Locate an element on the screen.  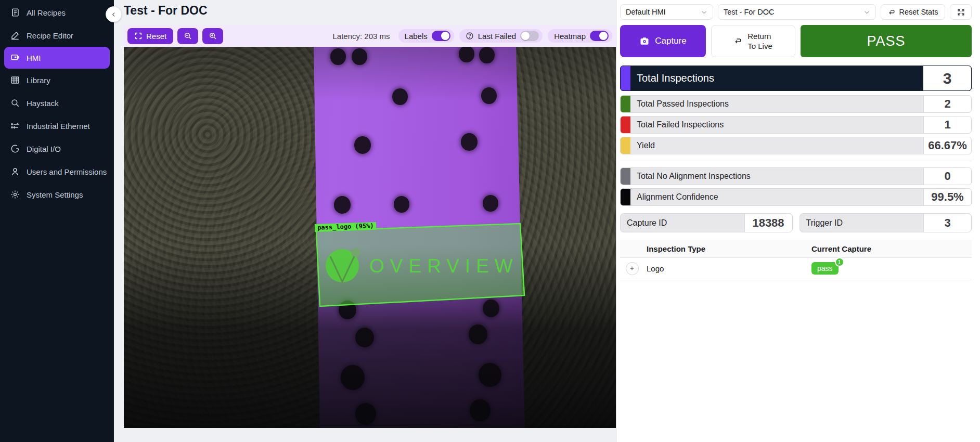
zoom-in-button is located at coordinates (213, 36).